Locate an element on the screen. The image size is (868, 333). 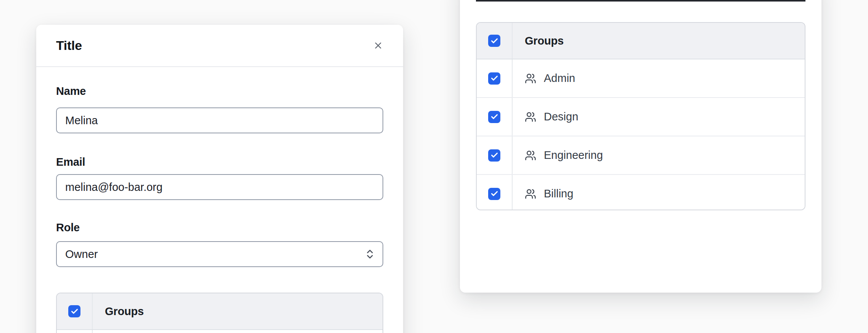
close-button is located at coordinates (378, 46).